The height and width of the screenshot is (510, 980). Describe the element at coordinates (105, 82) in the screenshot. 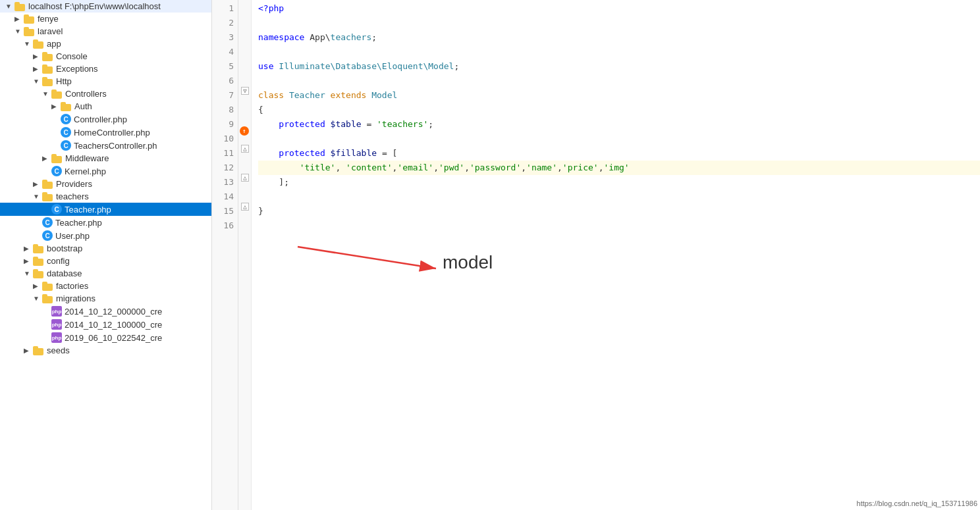

I see `sidebar-item-http: ▼ Http` at that location.